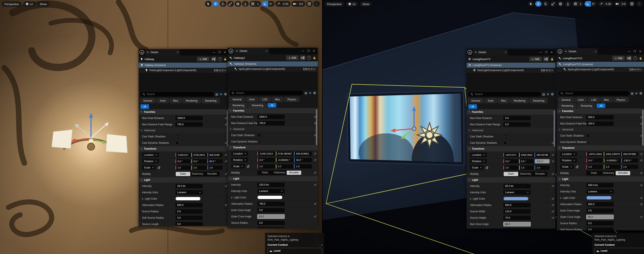  Describe the element at coordinates (600, 124) in the screenshot. I see `value-field: 200.0` at that location.